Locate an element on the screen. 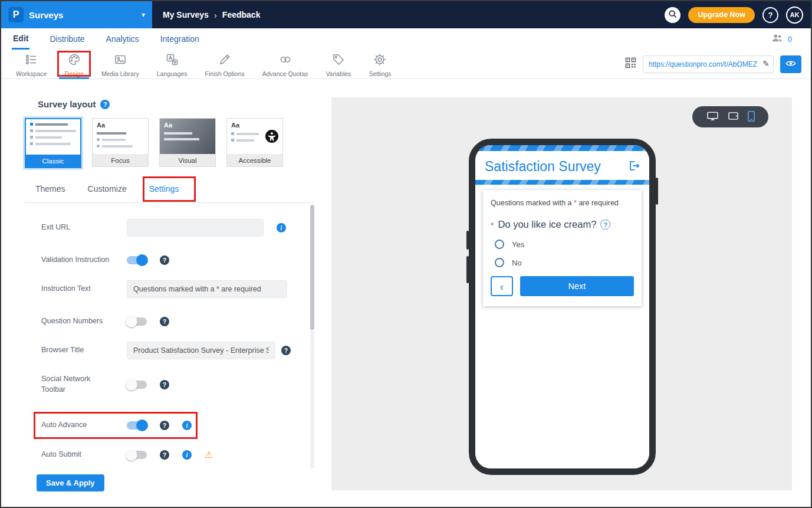 This screenshot has width=812, height=508. layout-option-focus: Aa Focus is located at coordinates (120, 143).